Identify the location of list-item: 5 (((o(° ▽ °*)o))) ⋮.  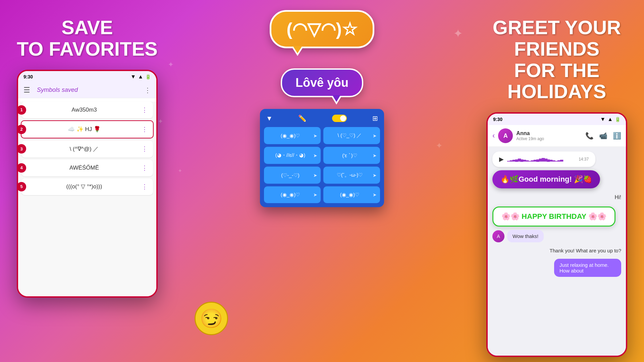
(87, 187).